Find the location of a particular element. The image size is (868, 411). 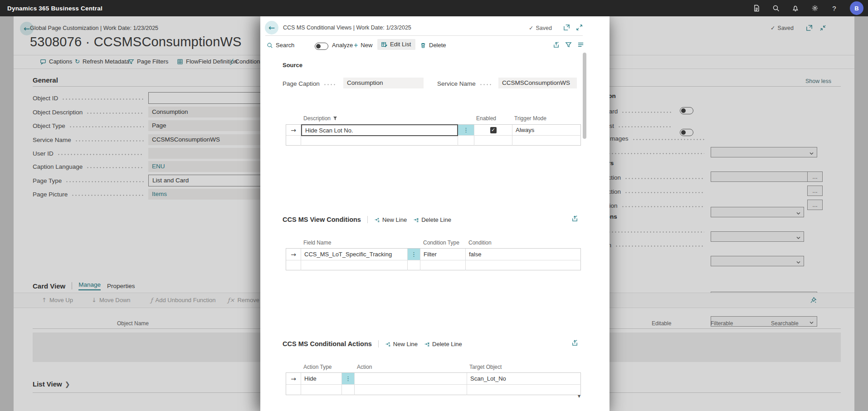

dialog-service-name-label: Service Name is located at coordinates (456, 83).